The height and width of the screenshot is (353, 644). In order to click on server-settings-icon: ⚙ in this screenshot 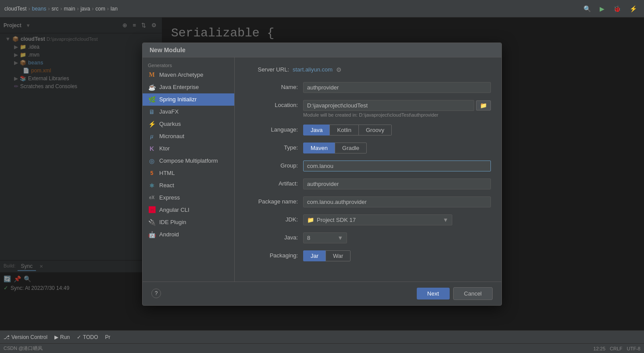, I will do `click(339, 70)`.